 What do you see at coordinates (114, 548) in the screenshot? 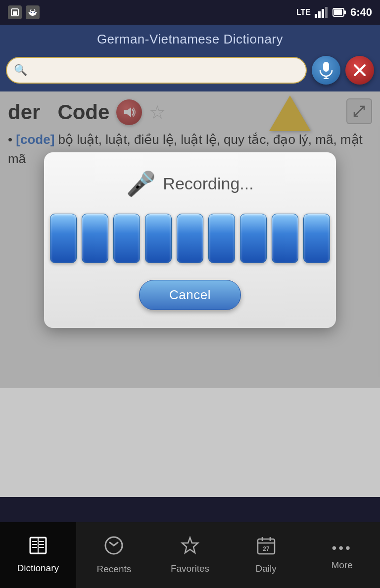
I see `recents-nav-icon` at bounding box center [114, 548].